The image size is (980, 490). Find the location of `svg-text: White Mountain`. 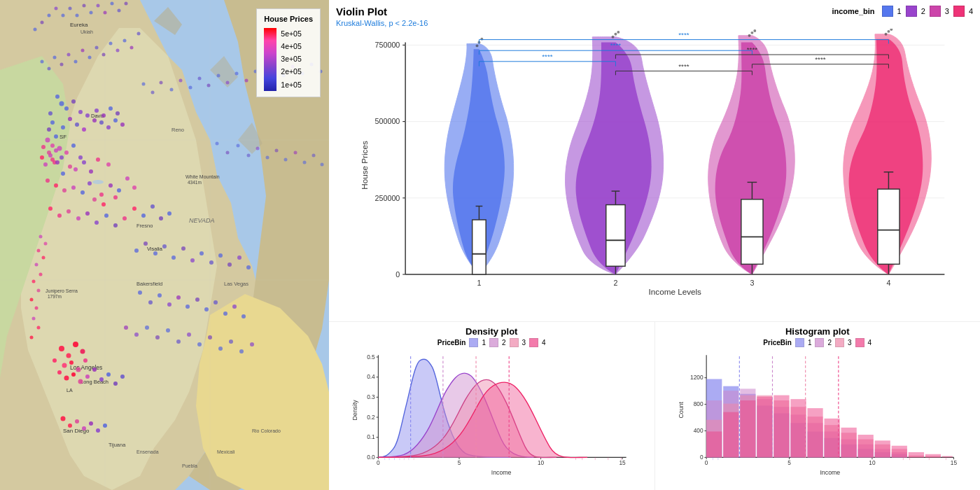

svg-text: White Mountain is located at coordinates (203, 176).